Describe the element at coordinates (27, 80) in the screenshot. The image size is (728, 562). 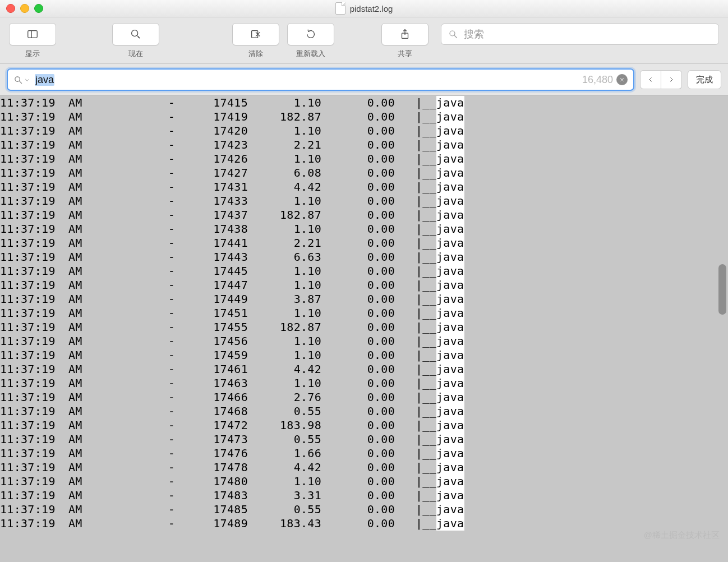
I see `chevron-down-icon` at that location.